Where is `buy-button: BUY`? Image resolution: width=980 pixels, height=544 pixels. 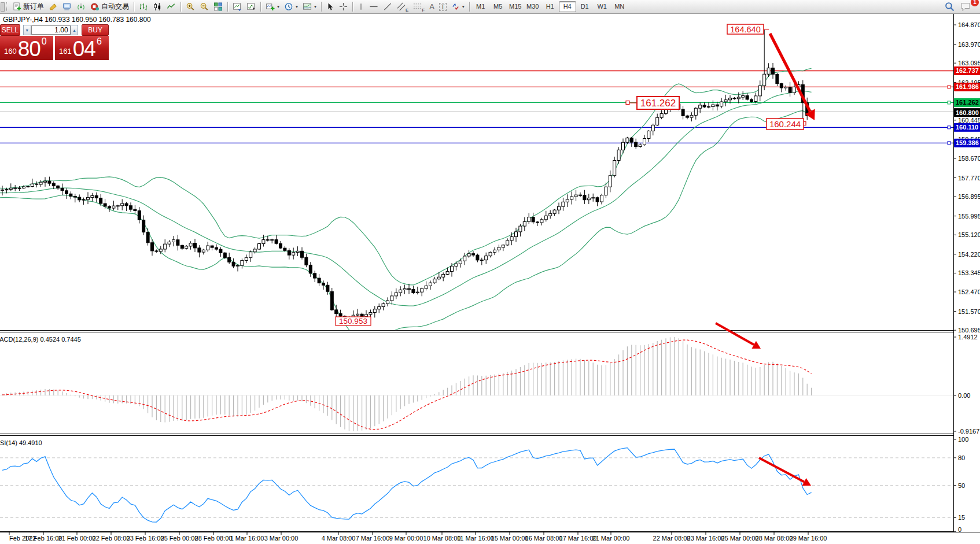
buy-button: BUY is located at coordinates (95, 30).